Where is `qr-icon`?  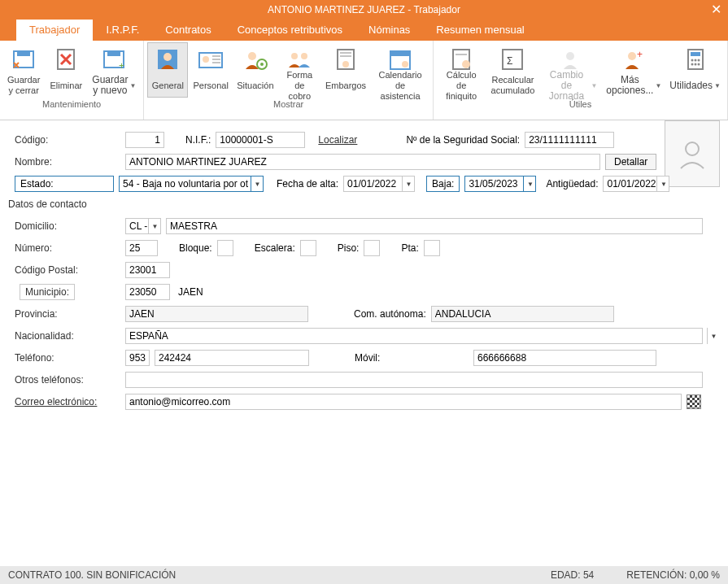 qr-icon is located at coordinates (694, 402).